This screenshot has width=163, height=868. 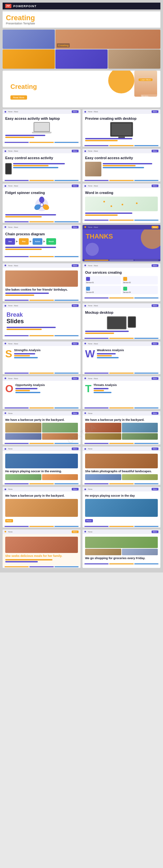 What do you see at coordinates (82, 165) in the screenshot?
I see `slide-row-2: Home About More Easy control access acti…` at bounding box center [82, 165].